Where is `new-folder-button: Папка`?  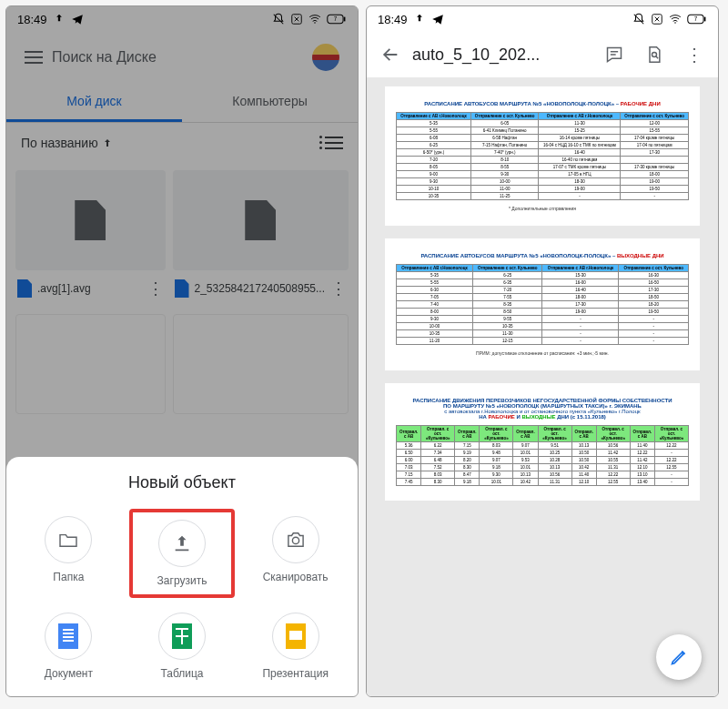 new-folder-button: Папка is located at coordinates (69, 553).